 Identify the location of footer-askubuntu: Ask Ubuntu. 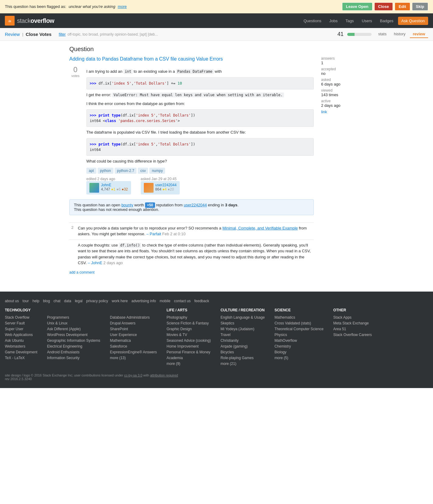
(14, 341).